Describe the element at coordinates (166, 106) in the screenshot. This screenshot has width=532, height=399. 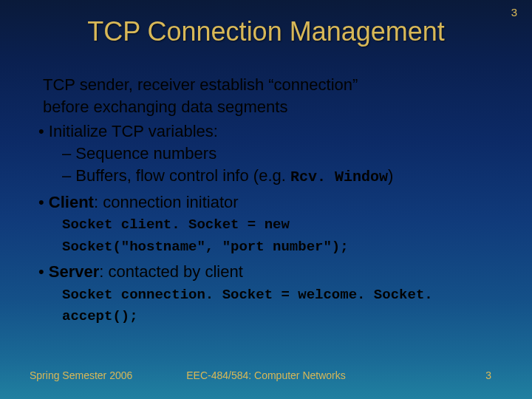
I see `intro-line-2: before exchanging data segments` at that location.